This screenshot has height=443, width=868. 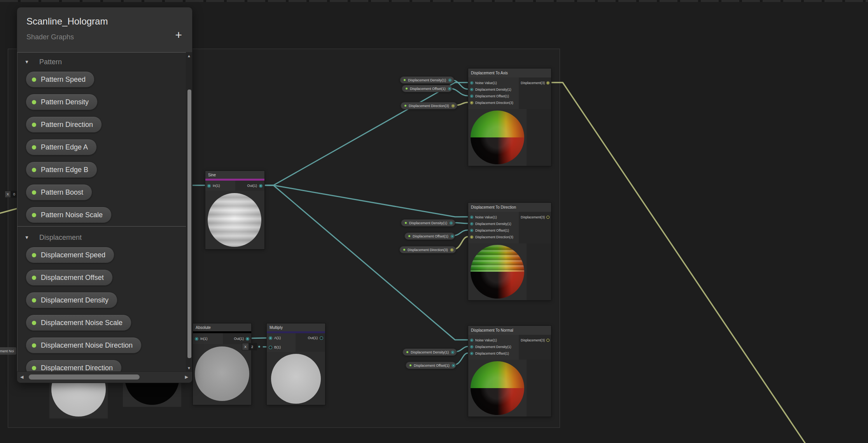 I want to click on horizontal-scrollbar: ◀ ▶, so click(x=105, y=377).